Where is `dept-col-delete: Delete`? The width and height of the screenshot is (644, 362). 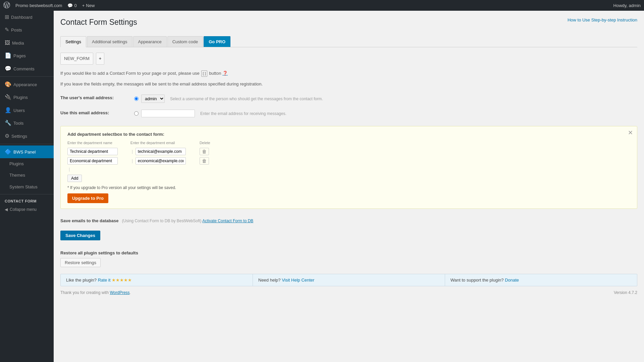 dept-col-delete: Delete is located at coordinates (207, 143).